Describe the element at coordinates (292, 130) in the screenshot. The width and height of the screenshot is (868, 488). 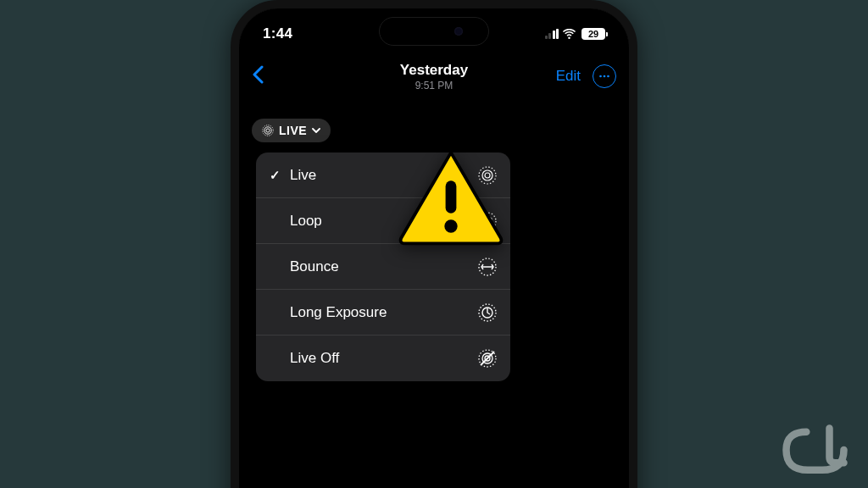
I see `live-photo-badge: LIVE` at that location.